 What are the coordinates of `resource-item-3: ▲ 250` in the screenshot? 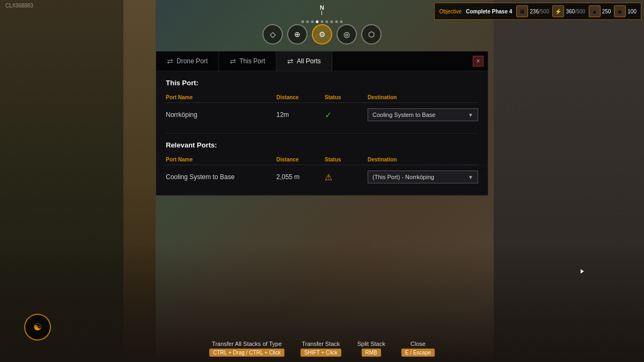 It's located at (600, 11).